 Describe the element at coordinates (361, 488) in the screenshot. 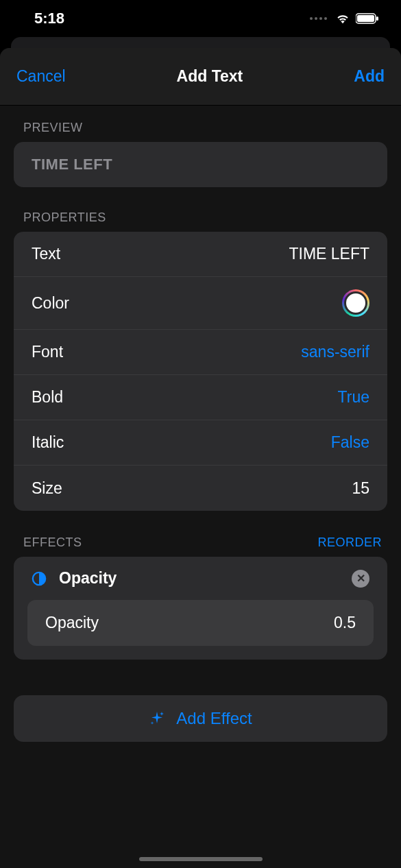

I see `property-size-value: 15` at that location.